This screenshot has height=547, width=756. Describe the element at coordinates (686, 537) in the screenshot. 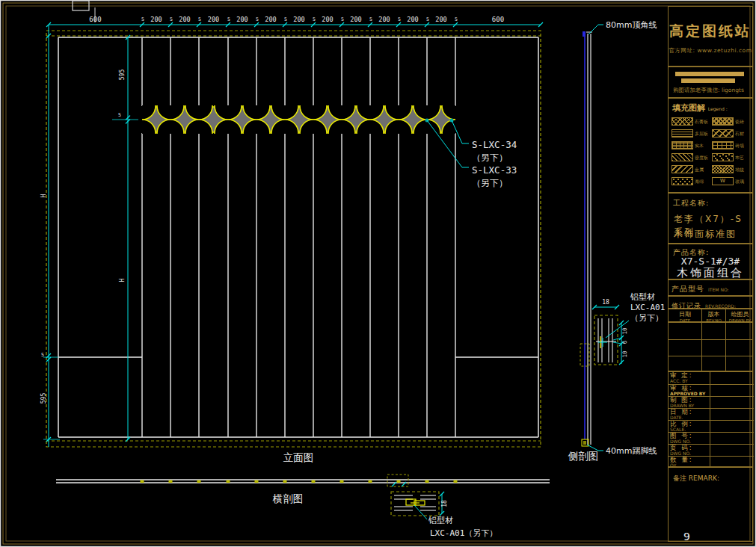

I see `page-number: 9` at that location.